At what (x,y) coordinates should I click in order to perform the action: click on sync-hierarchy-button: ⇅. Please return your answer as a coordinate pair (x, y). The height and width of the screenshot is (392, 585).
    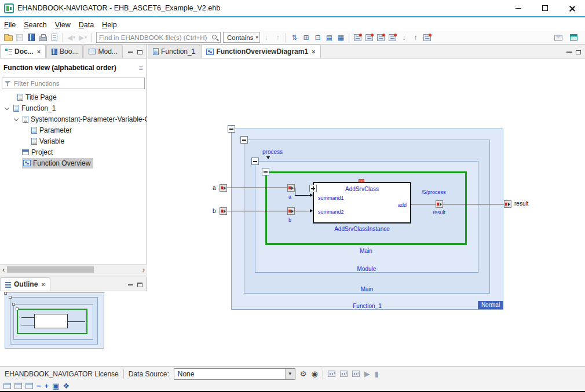
    Looking at the image, I should click on (294, 38).